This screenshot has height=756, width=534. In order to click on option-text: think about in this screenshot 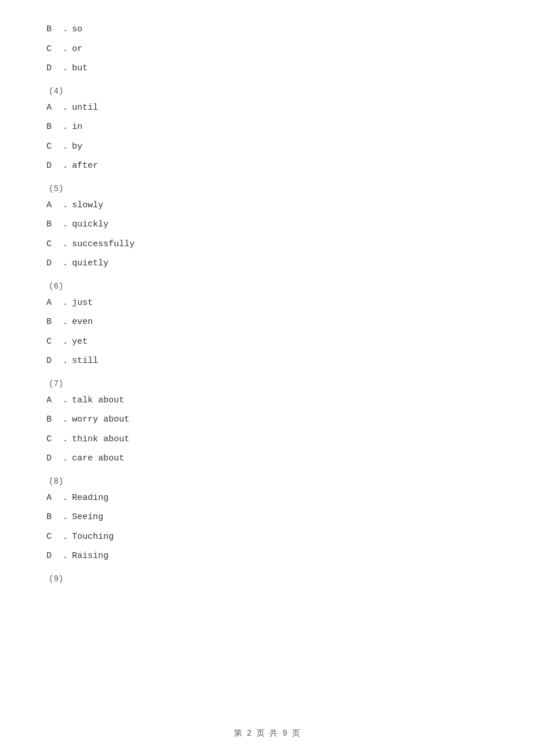, I will do `click(101, 440)`.